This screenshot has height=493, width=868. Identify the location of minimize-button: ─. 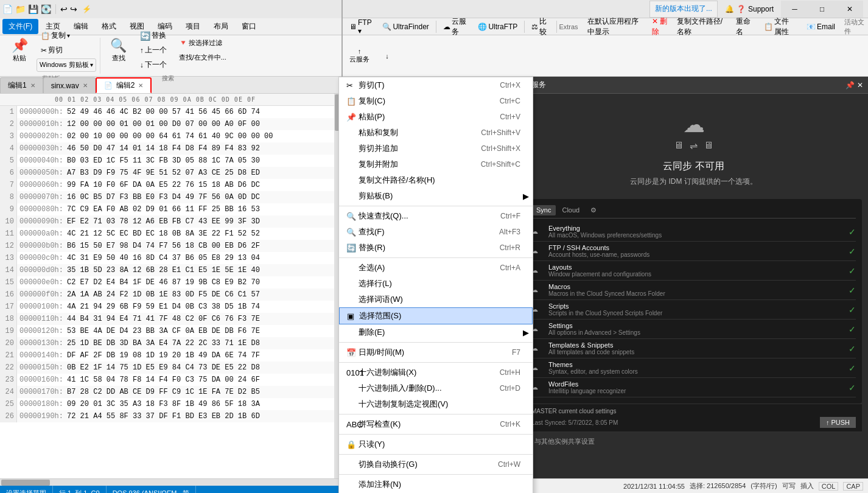
(795, 9).